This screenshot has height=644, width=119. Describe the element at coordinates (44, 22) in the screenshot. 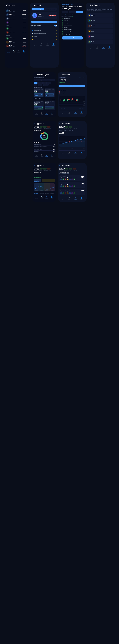

I see `charge-plan-button: Charge Plan` at that location.